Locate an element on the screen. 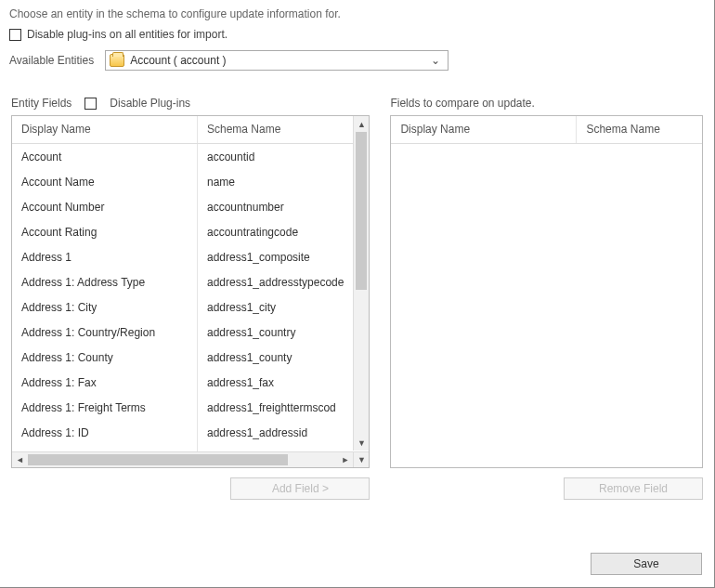 This screenshot has width=715, height=588. table-row: Address 1address1_composite is located at coordinates (182, 256).